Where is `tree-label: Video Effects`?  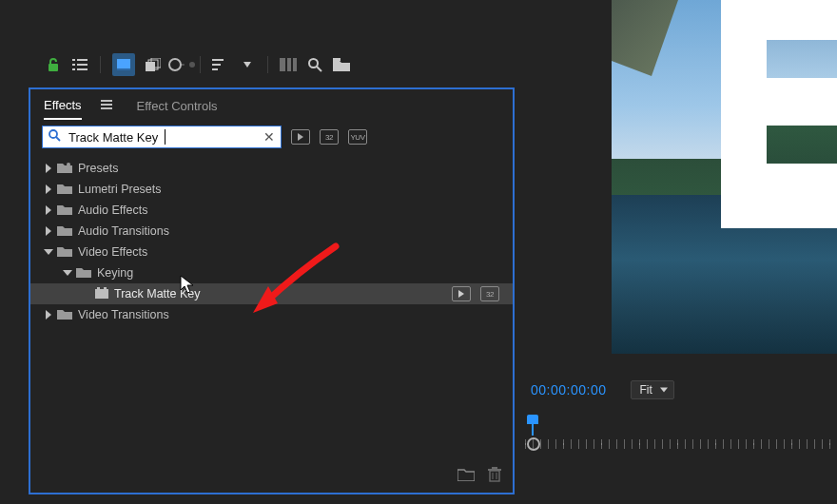 tree-label: Video Effects is located at coordinates (112, 252).